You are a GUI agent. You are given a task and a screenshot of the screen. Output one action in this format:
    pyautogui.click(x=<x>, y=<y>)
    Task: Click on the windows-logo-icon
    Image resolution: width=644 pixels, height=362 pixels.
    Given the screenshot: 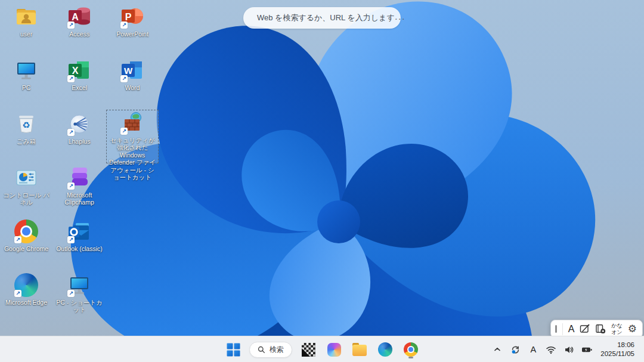 What is the action you would take?
    pyautogui.click(x=234, y=349)
    